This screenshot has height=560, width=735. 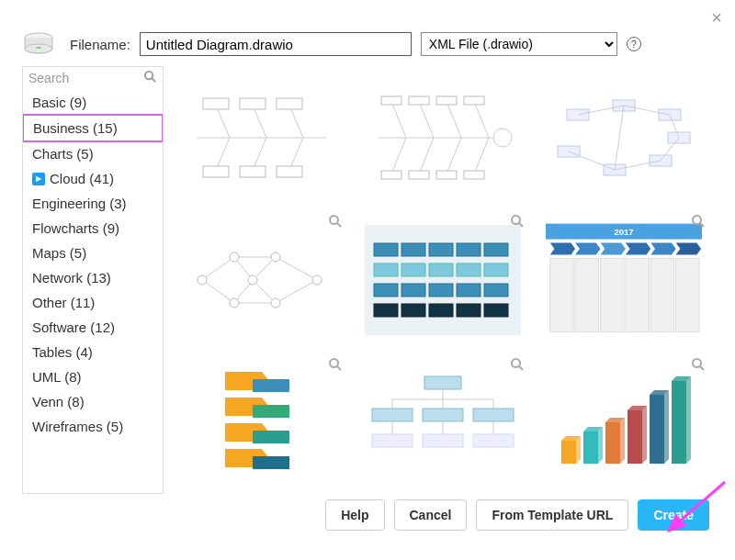 I want to click on file-format-select: XML File (.drawio), so click(x=519, y=44).